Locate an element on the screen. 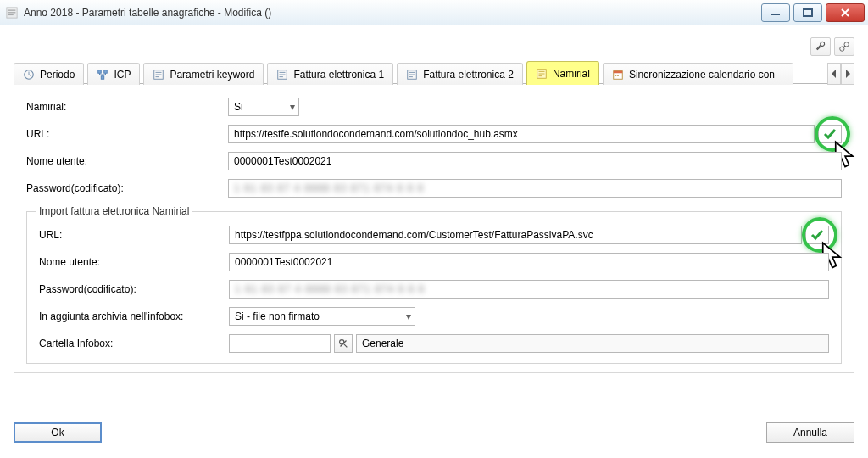  link-icon is located at coordinates (844, 47).